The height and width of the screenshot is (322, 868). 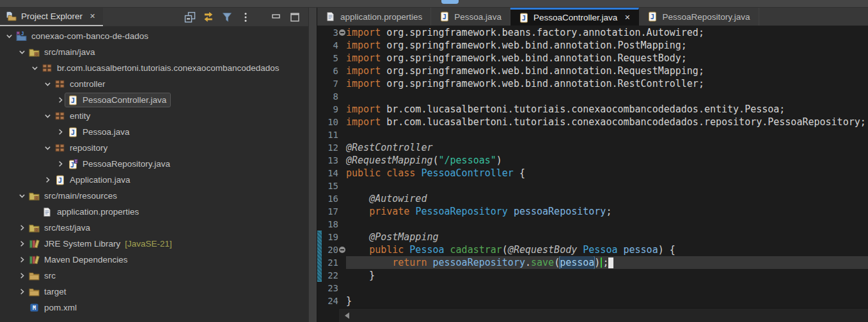 I want to click on tree-item-inner: JPessoa.java, so click(x=100, y=132).